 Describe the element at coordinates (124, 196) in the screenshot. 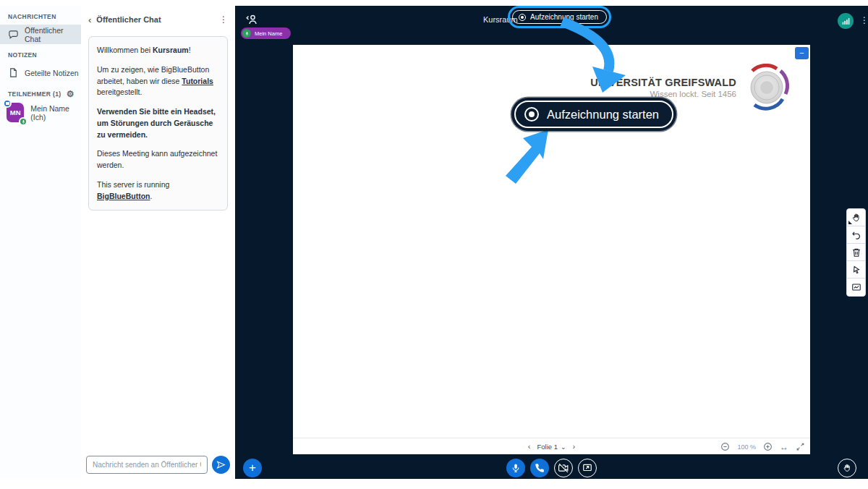

I see `bigbluebutton-link: BigBlueButton` at that location.